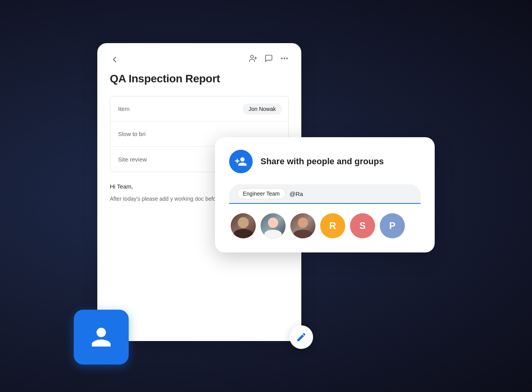 The width and height of the screenshot is (532, 392). Describe the element at coordinates (253, 60) in the screenshot. I see `add-person-icon` at that location.